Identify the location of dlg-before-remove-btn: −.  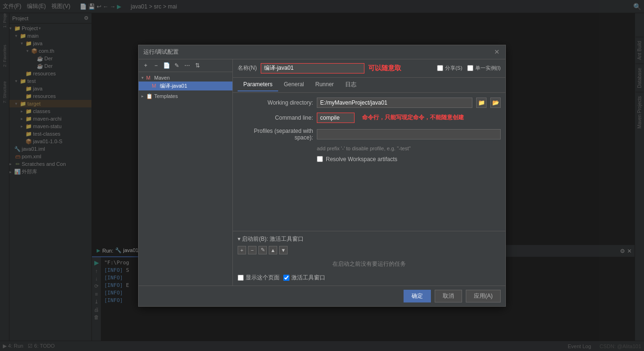
(252, 250).